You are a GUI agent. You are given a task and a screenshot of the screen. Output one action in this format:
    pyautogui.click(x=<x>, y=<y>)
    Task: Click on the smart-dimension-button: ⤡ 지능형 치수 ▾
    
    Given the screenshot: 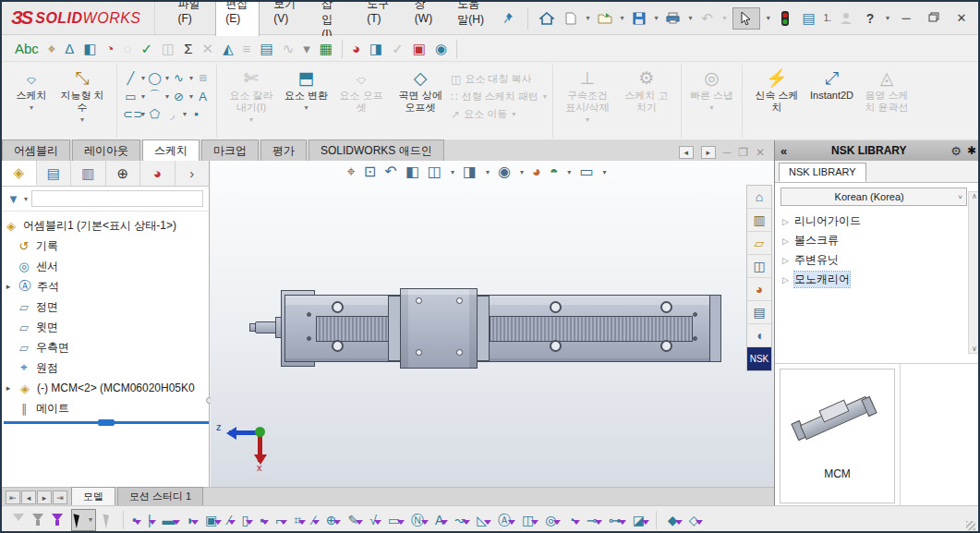 What is the action you would take?
    pyautogui.click(x=82, y=96)
    